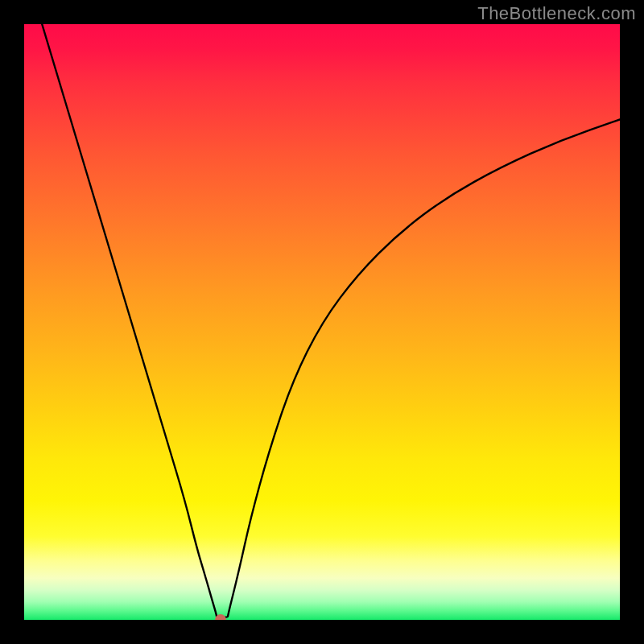 Image resolution: width=644 pixels, height=644 pixels. What do you see at coordinates (557, 14) in the screenshot?
I see `watermark-text: TheBottleneck.com` at bounding box center [557, 14].